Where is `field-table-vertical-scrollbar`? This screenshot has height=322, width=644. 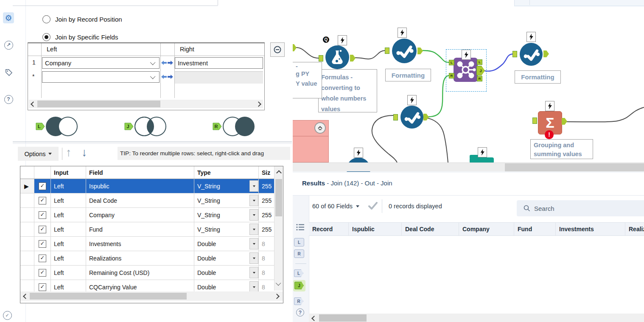
field-table-vertical-scrollbar is located at coordinates (278, 228).